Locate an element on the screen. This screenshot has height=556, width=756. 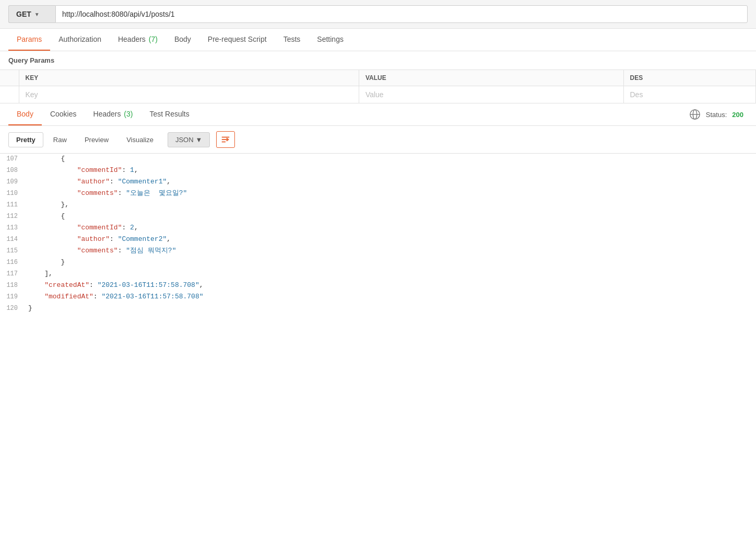
line-number: 110 is located at coordinates (13, 193).